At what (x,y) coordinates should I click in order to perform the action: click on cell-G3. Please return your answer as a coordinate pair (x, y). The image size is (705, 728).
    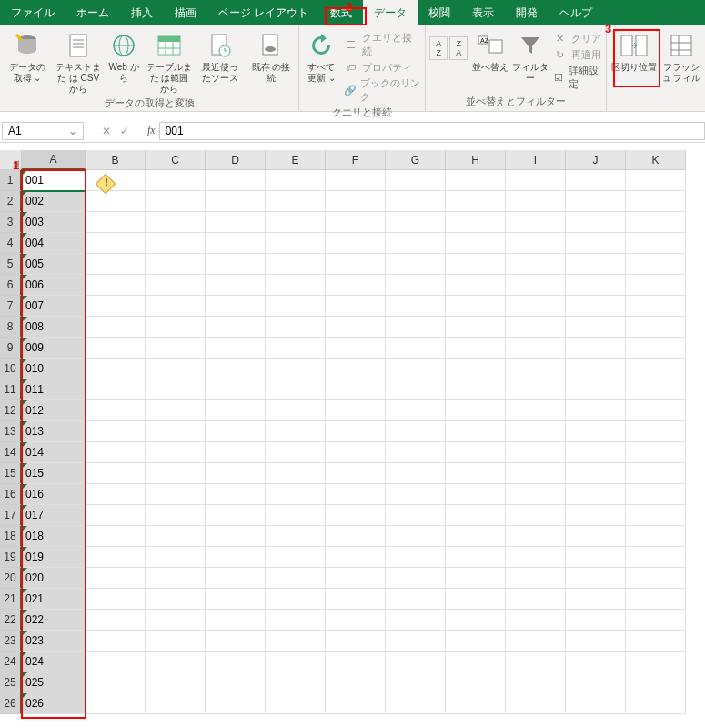
    Looking at the image, I should click on (416, 222).